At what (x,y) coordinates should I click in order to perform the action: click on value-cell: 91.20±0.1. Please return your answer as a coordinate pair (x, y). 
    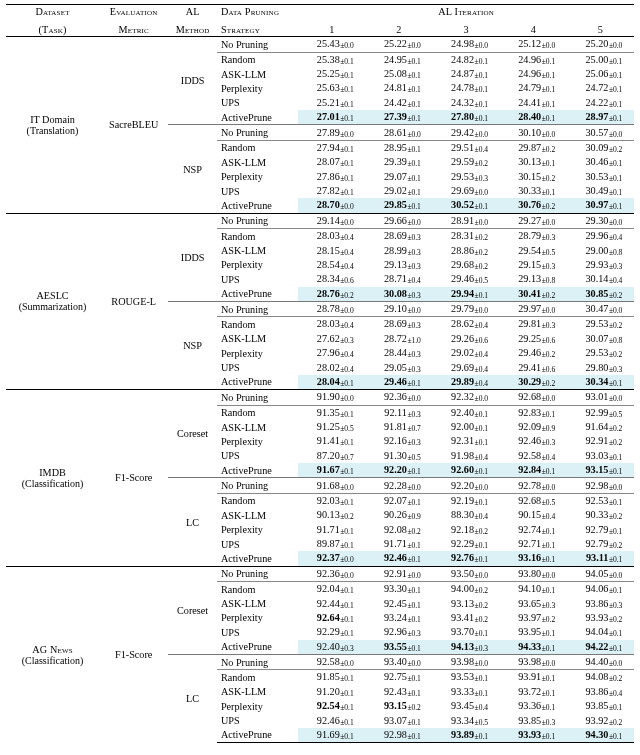
    Looking at the image, I should click on (332, 692).